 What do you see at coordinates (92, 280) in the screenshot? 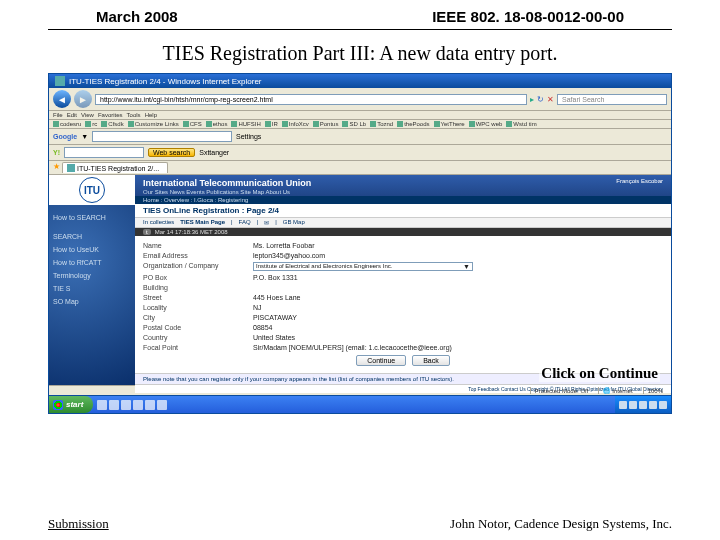
I see `itu-sidebar: ITU How to SEARCH SEARCH How to UseUK Ho…` at bounding box center [92, 280].